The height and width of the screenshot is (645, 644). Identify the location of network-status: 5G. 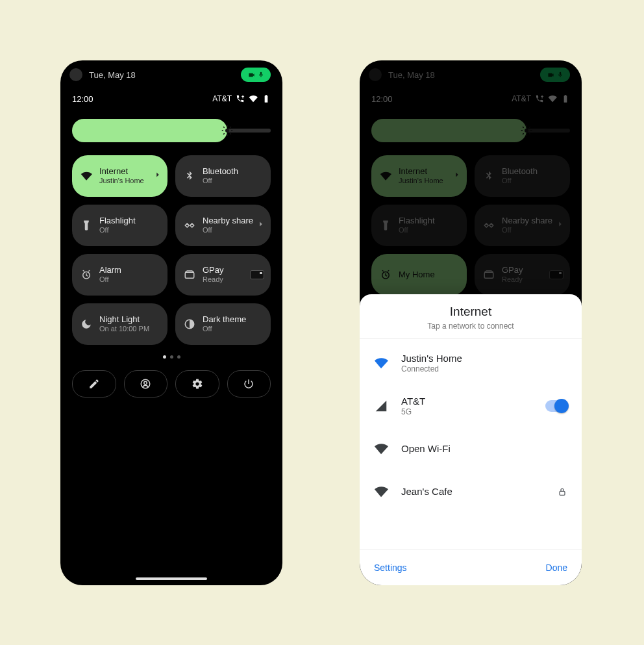
(413, 412).